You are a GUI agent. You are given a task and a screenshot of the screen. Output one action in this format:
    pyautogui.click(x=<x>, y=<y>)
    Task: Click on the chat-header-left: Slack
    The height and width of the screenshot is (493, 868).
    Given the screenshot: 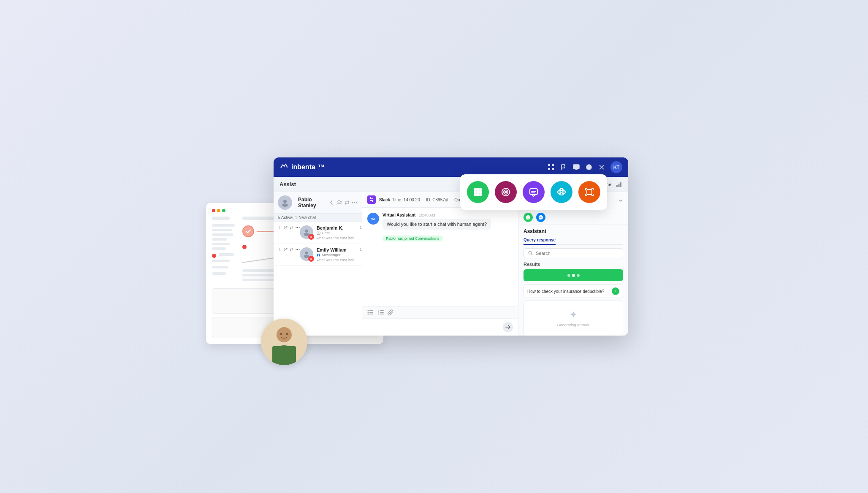 What is the action you would take?
    pyautogui.click(x=379, y=200)
    